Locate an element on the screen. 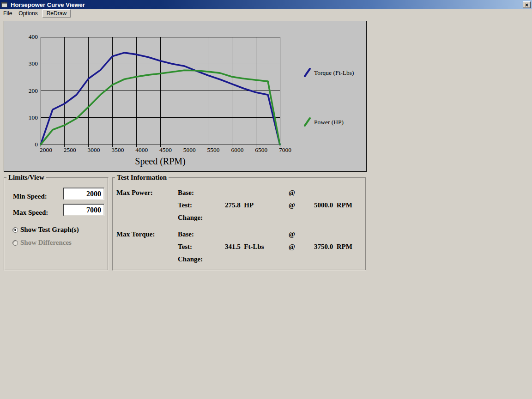 Image resolution: width=532 pixels, height=399 pixels. min-speed-input is located at coordinates (84, 194).